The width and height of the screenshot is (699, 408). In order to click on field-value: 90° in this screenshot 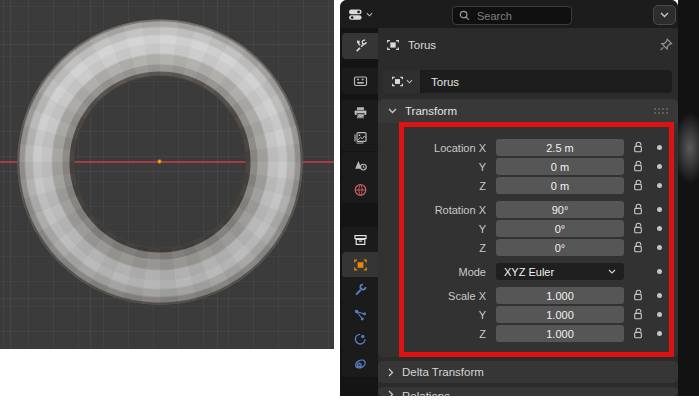, I will do `click(560, 210)`.